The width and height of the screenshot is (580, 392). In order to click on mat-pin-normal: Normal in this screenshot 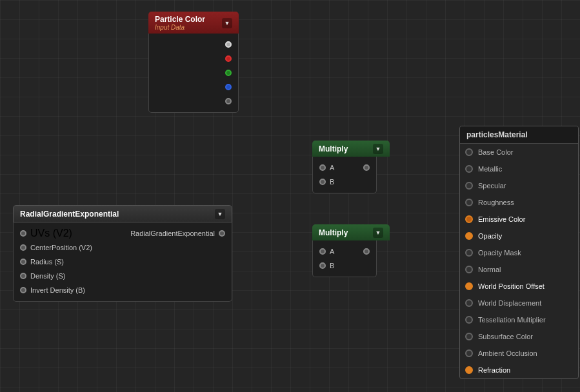, I will do `click(519, 270)`.